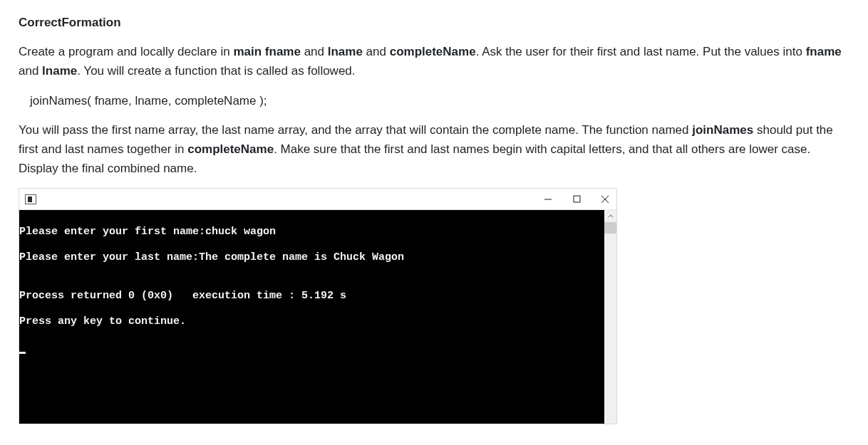 The height and width of the screenshot is (445, 868). I want to click on bold-joinnames: joinNames, so click(723, 130).